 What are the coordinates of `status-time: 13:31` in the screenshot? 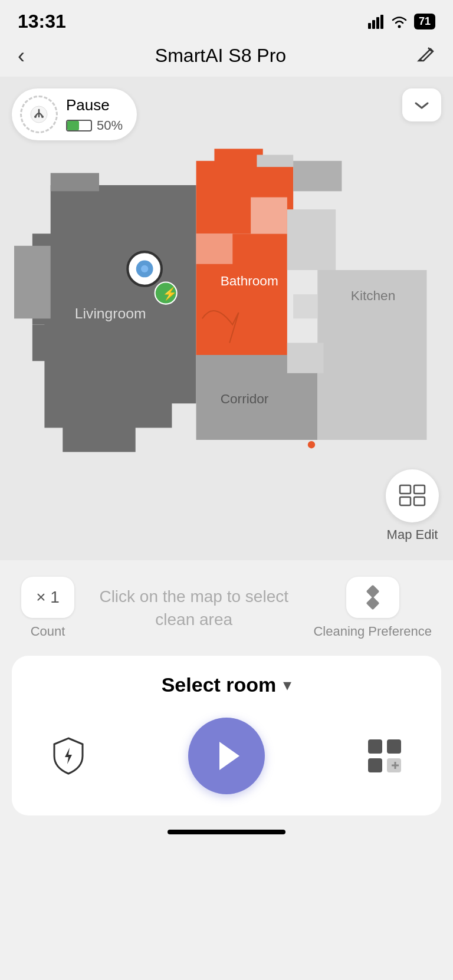 It's located at (42, 21).